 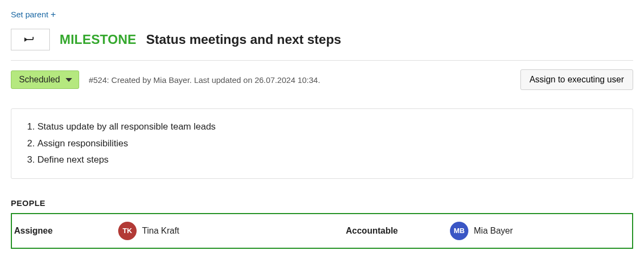 I want to click on work-package-title: Status meetings and next steps, so click(x=243, y=40).